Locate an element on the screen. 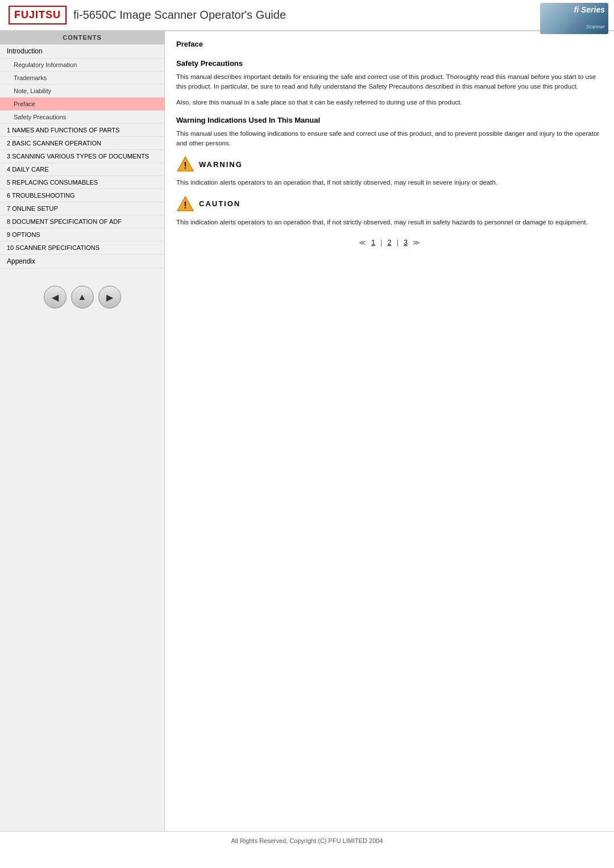 The height and width of the screenshot is (868, 614). pagination-page2: 2 is located at coordinates (390, 243).